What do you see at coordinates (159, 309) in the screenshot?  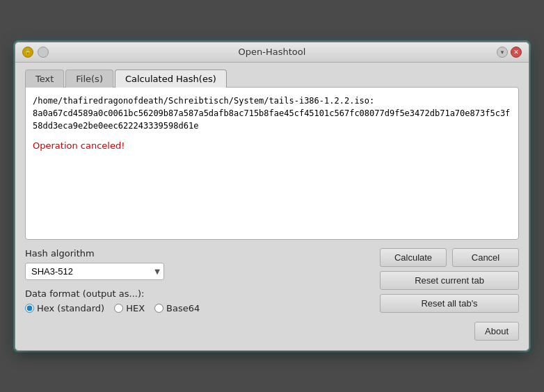 I see `radio-base64-input` at bounding box center [159, 309].